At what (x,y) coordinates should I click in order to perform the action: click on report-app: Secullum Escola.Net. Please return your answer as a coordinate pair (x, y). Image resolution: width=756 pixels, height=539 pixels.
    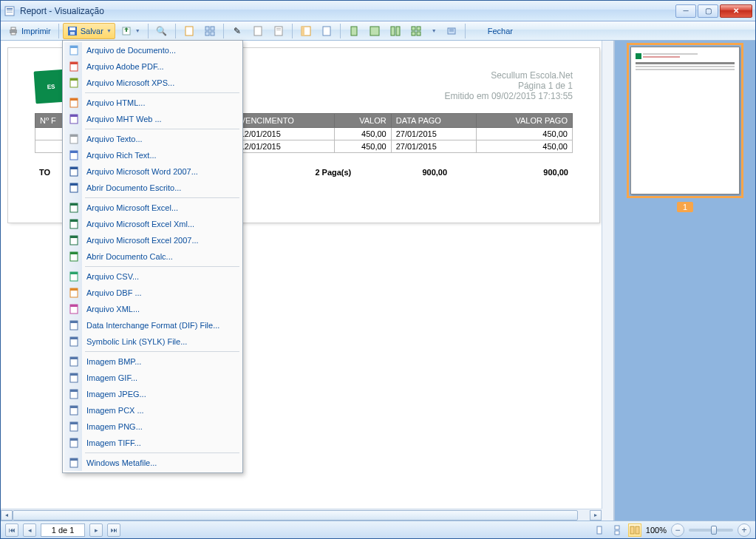
    Looking at the image, I should click on (508, 75).